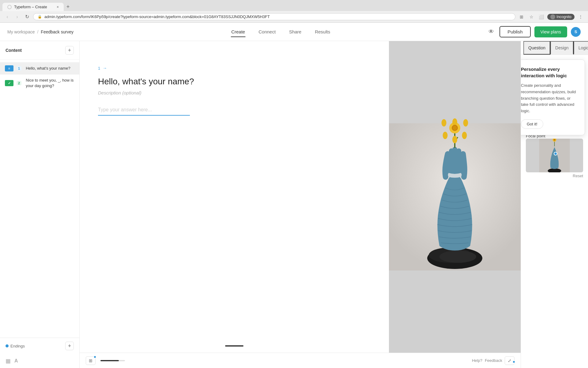 This screenshot has width=588, height=368. What do you see at coordinates (40, 346) in the screenshot?
I see `sidebar-footer: Endings +` at bounding box center [40, 346].